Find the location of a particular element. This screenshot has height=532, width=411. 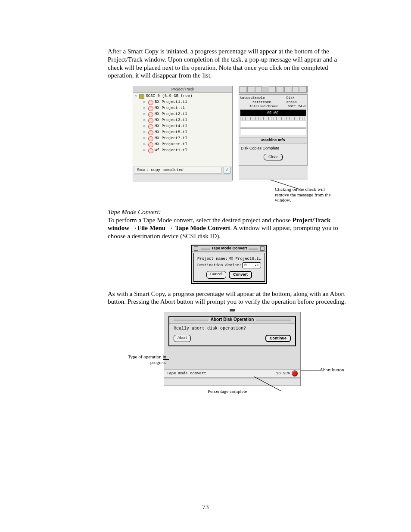

abort-window: Abort Disk Operation Really abort disk o… is located at coordinates (232, 349).